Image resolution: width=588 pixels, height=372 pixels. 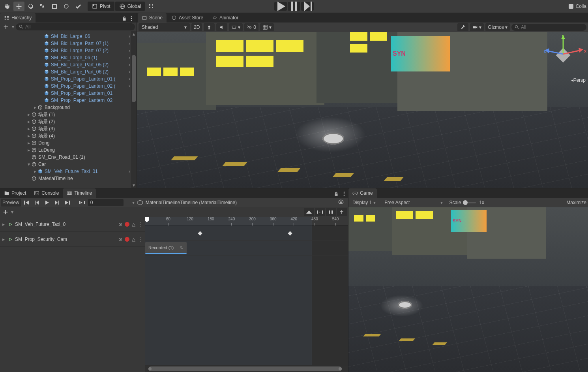 I want to click on goto-start-button, so click(x=26, y=203).